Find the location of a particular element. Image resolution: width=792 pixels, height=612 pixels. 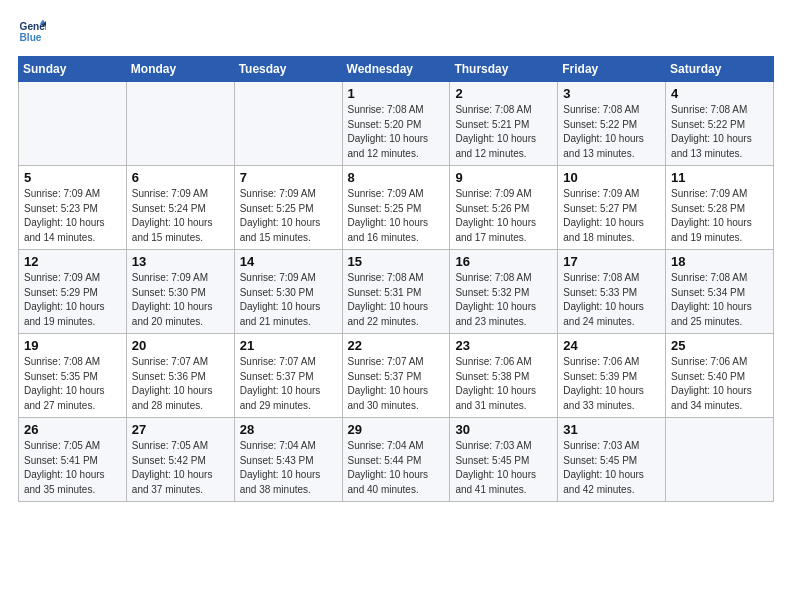

header: General Blue is located at coordinates (396, 32).